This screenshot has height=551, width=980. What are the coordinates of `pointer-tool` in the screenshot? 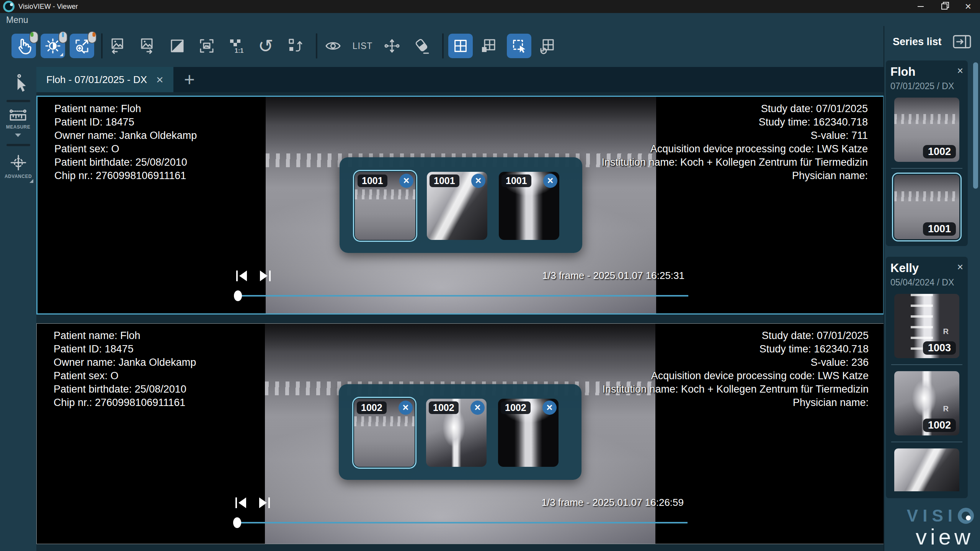 It's located at (18, 83).